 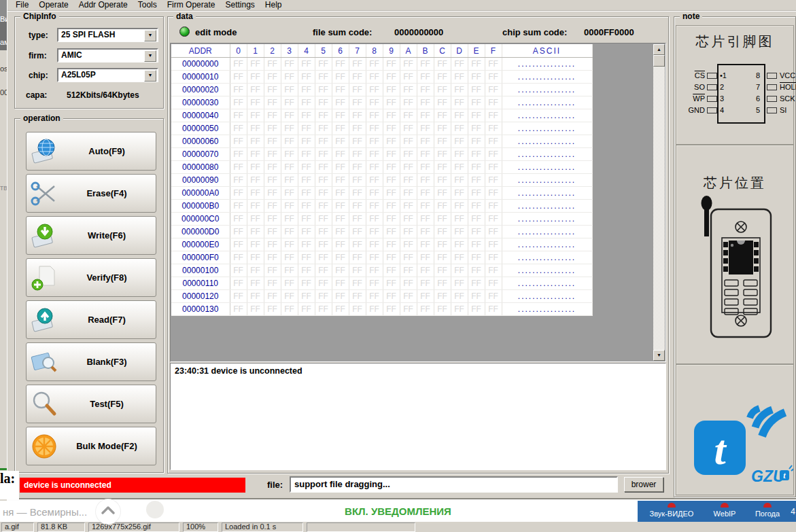 I want to click on read-button: Read(F7), so click(x=91, y=319).